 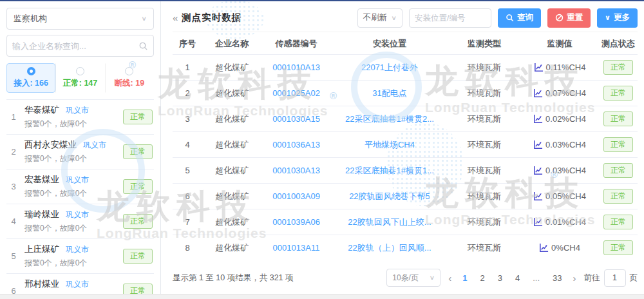 What do you see at coordinates (390, 248) in the screenshot?
I see `cell-location-link: 22胶轨（上）回风顺...` at bounding box center [390, 248].